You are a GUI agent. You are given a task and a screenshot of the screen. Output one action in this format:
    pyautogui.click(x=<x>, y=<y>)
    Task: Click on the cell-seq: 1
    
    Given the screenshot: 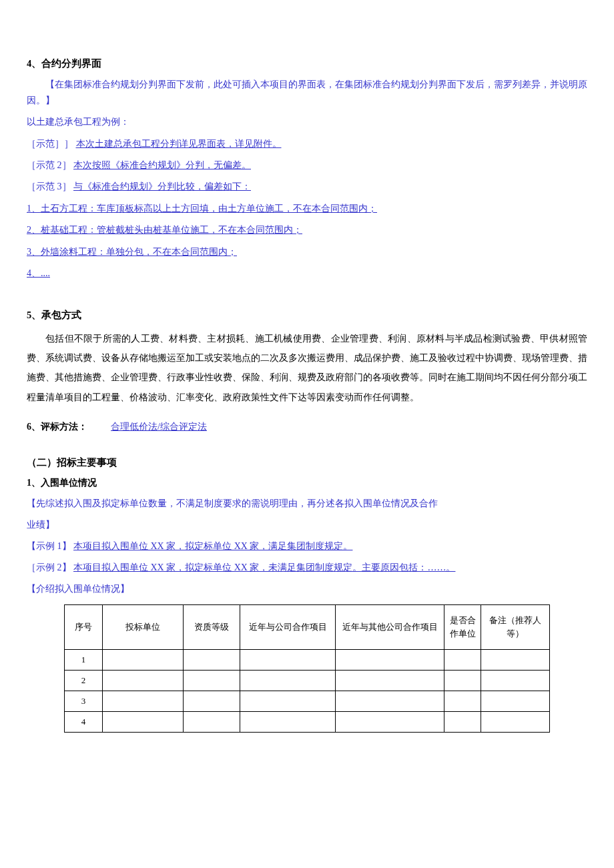 What is the action you would take?
    pyautogui.click(x=84, y=661)
    